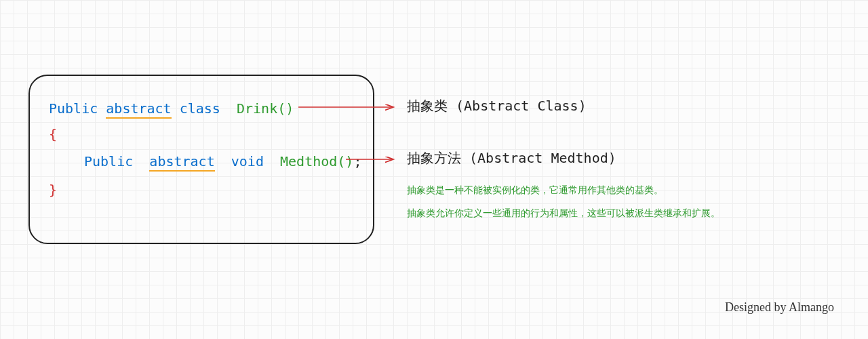 Image resolution: width=868 pixels, height=339 pixels. What do you see at coordinates (53, 190) in the screenshot?
I see `brace-close: }` at bounding box center [53, 190].